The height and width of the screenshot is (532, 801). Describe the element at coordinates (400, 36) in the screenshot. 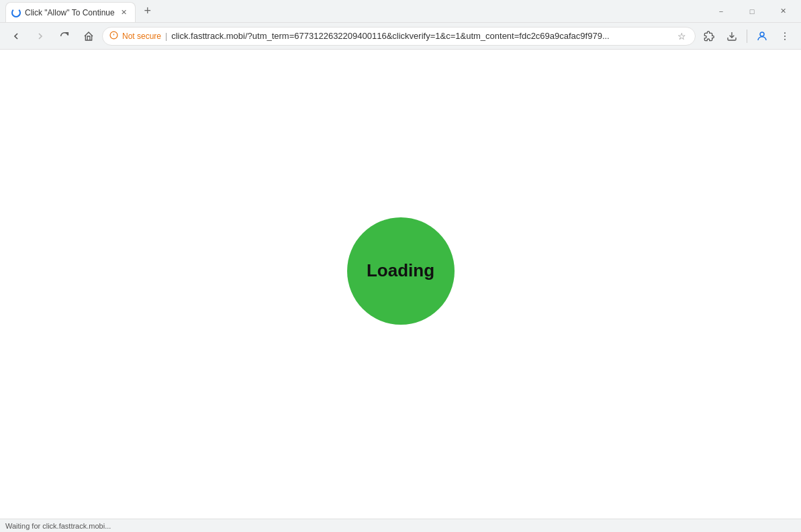

I see `nav-bar: Not secure | click.fasttrack.mobi/?utm_t…` at that location.